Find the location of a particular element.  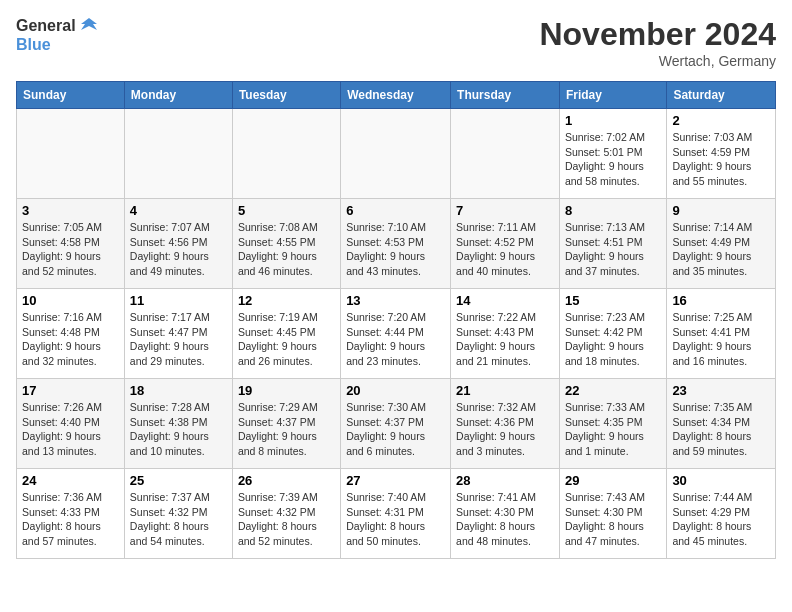

day-cell: 26Sunrise: 7:39 AM Sunset: 4:32 PM Dayli… is located at coordinates (286, 514).